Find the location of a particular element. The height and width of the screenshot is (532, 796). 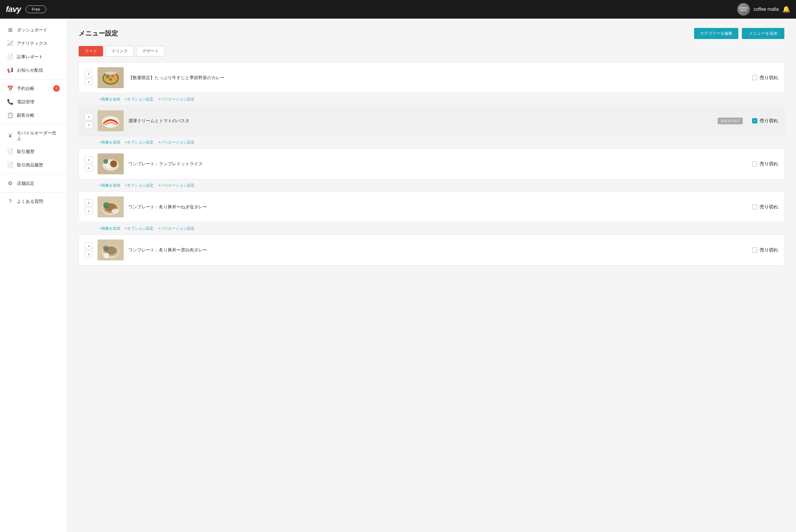

menu-item-4: ∧ ∨ ワンプレート：炙り豚丼〜ねぎ塩ダレ〜 is located at coordinates (432, 213).